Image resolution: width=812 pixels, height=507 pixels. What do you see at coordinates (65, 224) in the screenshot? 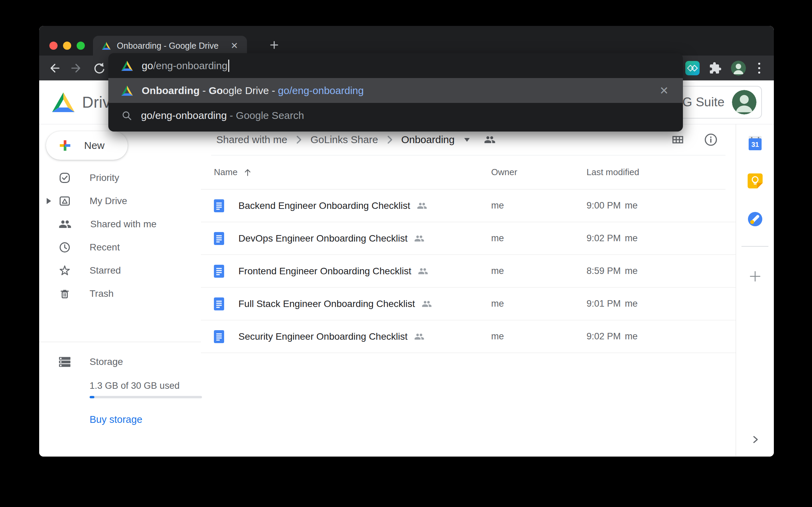
I see `shared-people-icon` at bounding box center [65, 224].